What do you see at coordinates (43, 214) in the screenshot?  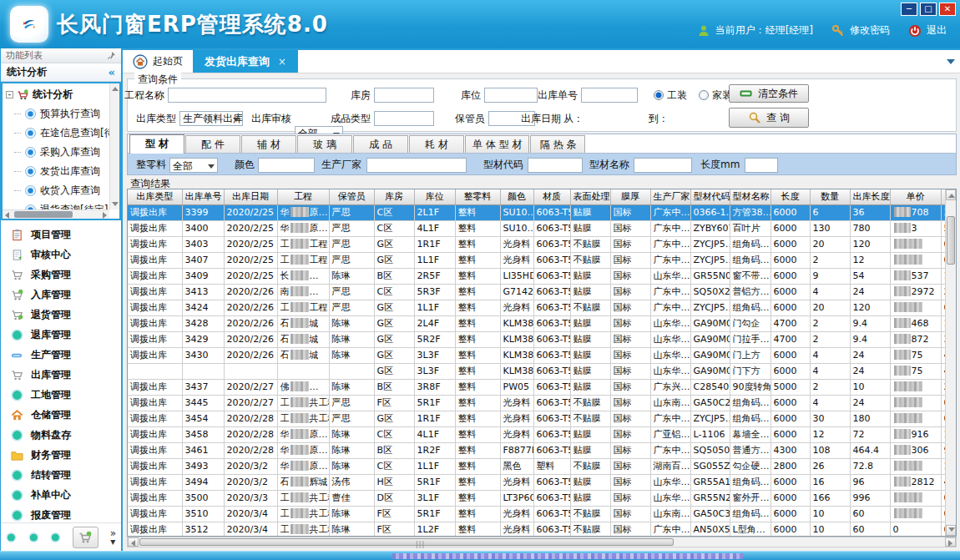 I see `scroll-thumb` at bounding box center [43, 214].